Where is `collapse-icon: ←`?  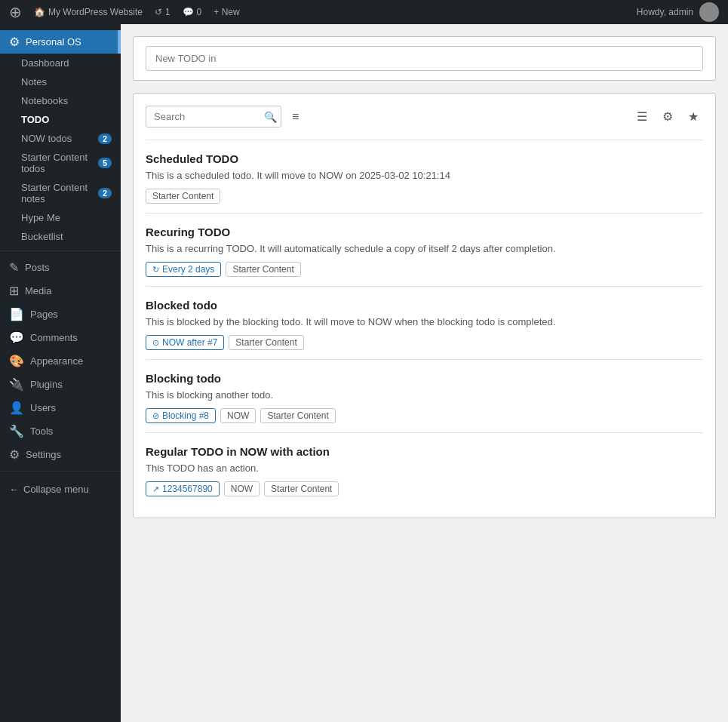 collapse-icon: ← is located at coordinates (14, 489).